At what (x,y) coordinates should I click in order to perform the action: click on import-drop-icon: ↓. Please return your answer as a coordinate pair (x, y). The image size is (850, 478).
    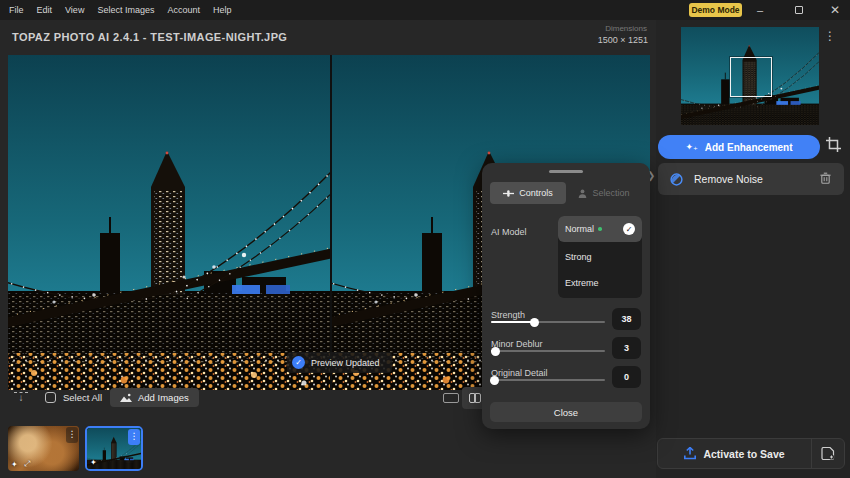
    Looking at the image, I should click on (21, 397).